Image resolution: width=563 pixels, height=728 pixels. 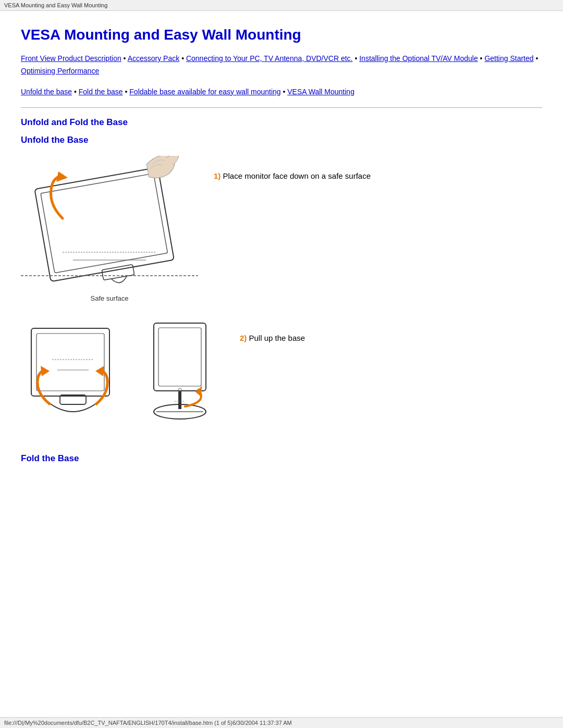 What do you see at coordinates (321, 92) in the screenshot?
I see `link-vesa-wall: VESA Wall Mounting` at bounding box center [321, 92].